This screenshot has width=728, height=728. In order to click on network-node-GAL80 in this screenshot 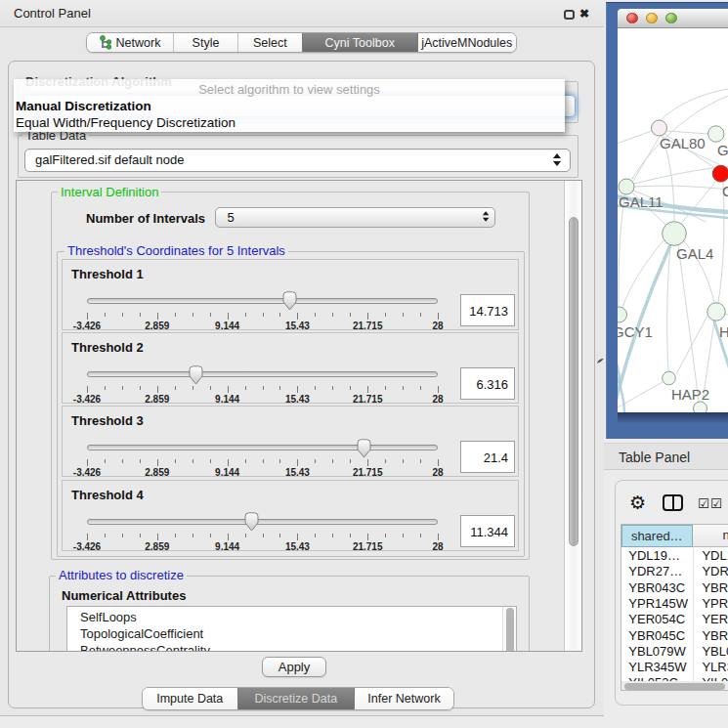, I will do `click(660, 128)`.